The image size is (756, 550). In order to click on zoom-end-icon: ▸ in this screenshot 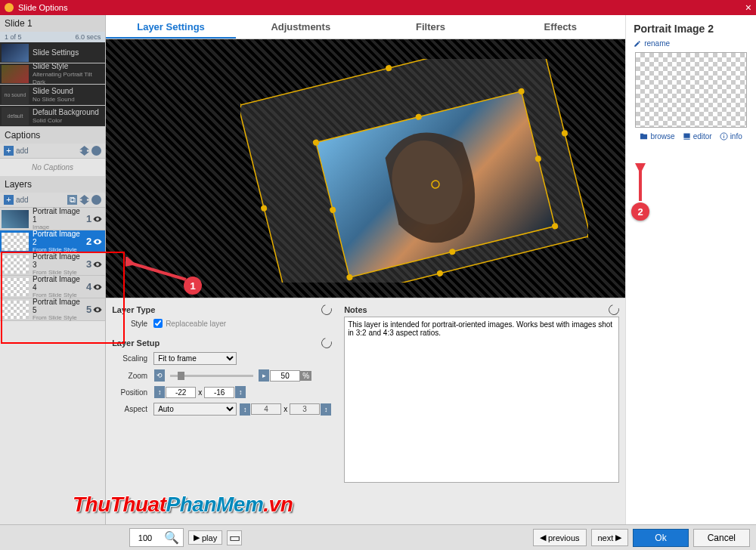, I will do `click(264, 375)`.